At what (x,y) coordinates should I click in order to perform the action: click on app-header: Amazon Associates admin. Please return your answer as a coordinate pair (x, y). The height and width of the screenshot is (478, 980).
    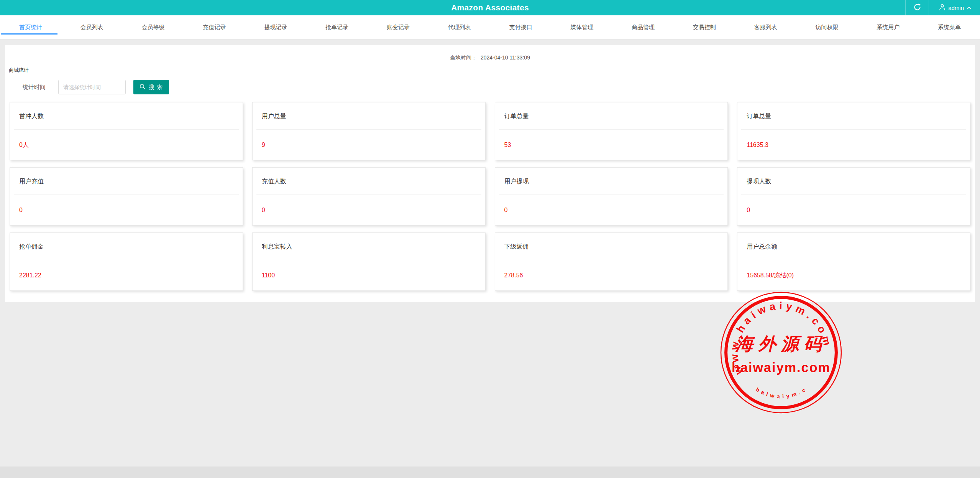
    Looking at the image, I should click on (490, 8).